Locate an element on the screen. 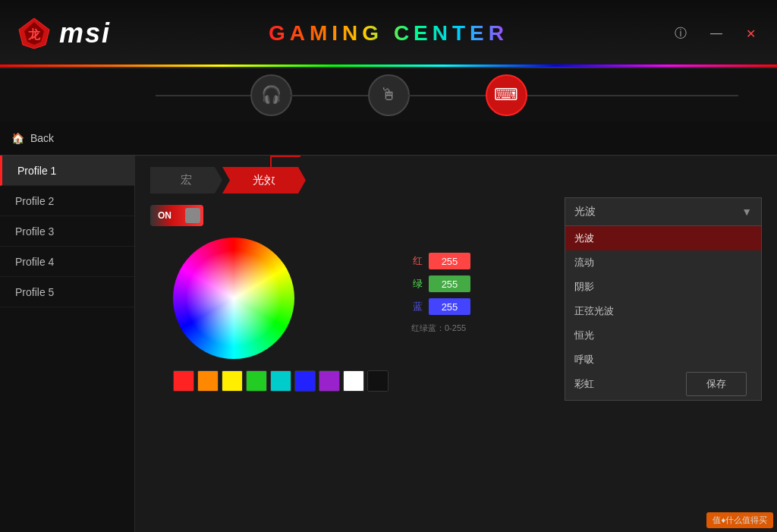  dropdown-item-hengguang: 恒光 is located at coordinates (663, 335).